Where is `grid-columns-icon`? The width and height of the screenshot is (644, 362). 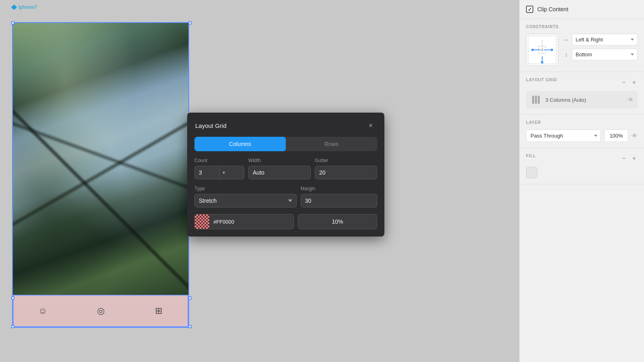
grid-columns-icon is located at coordinates (536, 100).